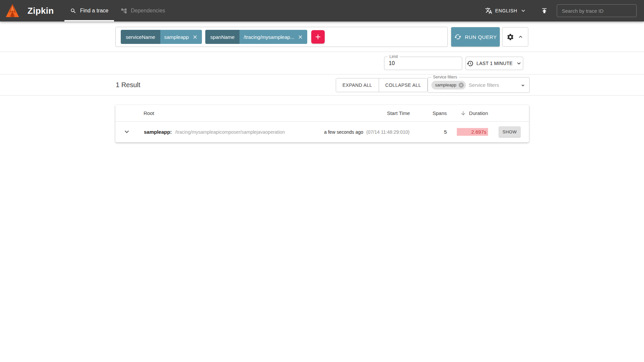  I want to click on results-header-section: 1 Result EXPAND ALL COLLAPSE ALL Service…, so click(322, 85).